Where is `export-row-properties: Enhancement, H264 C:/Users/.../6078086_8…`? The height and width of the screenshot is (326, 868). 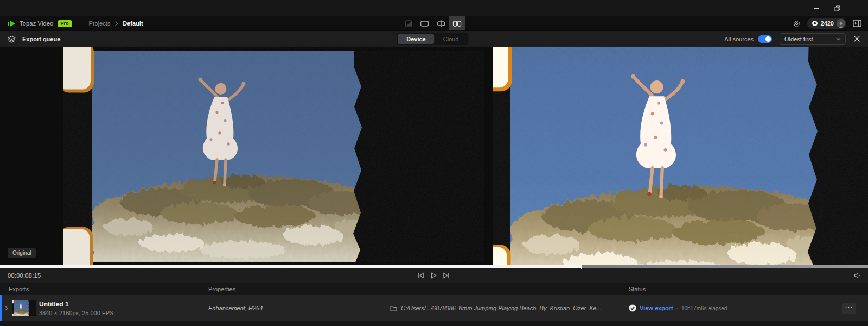
export-row-properties: Enhancement, H264 C:/Users/.../6078086_8… is located at coordinates (419, 308).